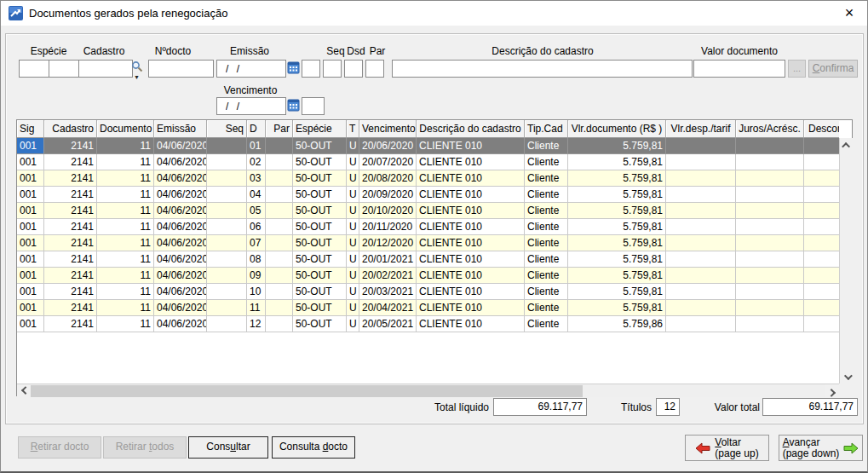 The image size is (868, 473). Describe the element at coordinates (388, 227) in the screenshot. I see `cell: 20/11/2020` at that location.